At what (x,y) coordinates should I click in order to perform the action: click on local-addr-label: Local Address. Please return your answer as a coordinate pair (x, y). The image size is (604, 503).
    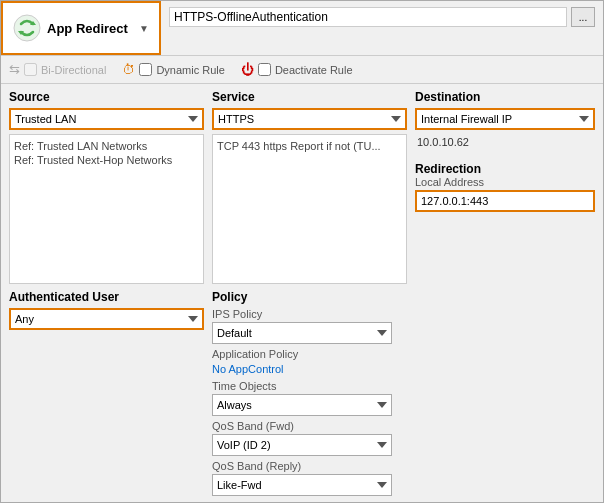
    Looking at the image, I should click on (505, 182).